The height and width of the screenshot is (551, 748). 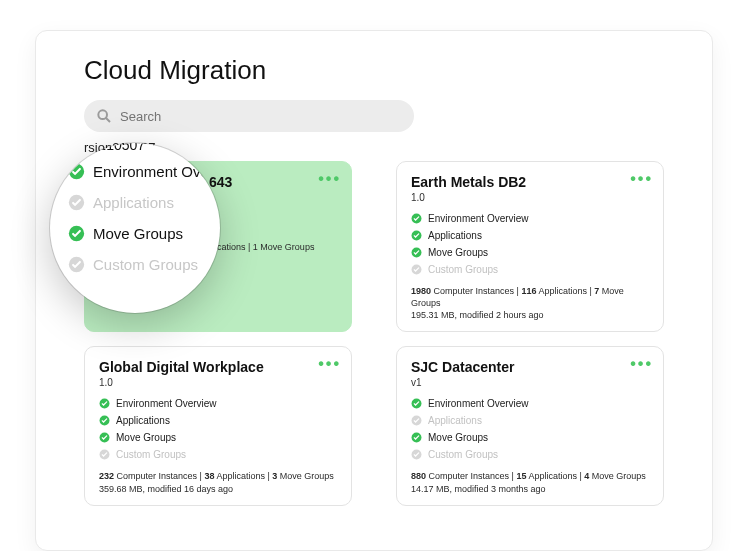 I want to click on card-meta: 1980 Computer Instances | 116 Applicatio…, so click(x=530, y=303).